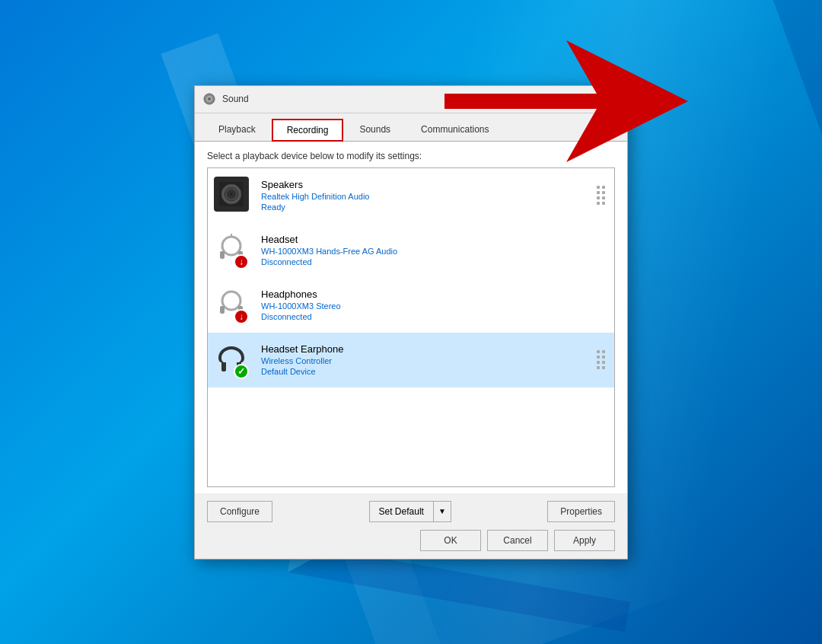  I want to click on headset-earphone-name: Headset Earphone, so click(428, 349).